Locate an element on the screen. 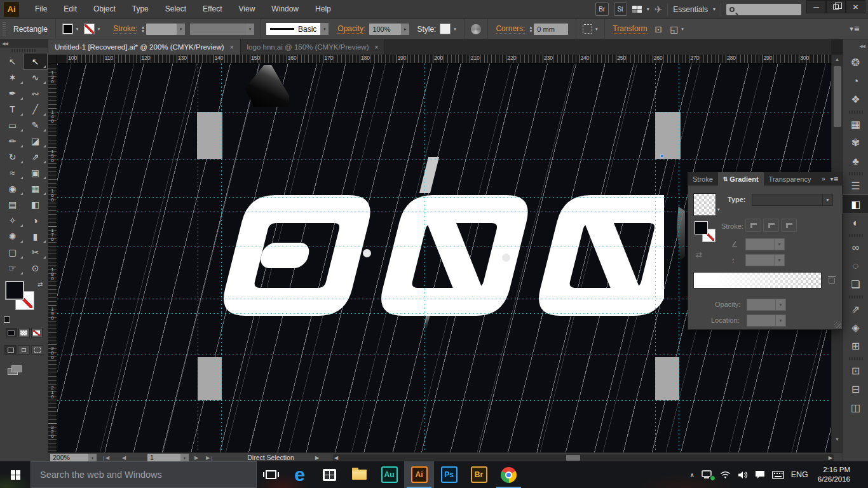 This screenshot has width=868, height=488. close-button: × is located at coordinates (855, 6).